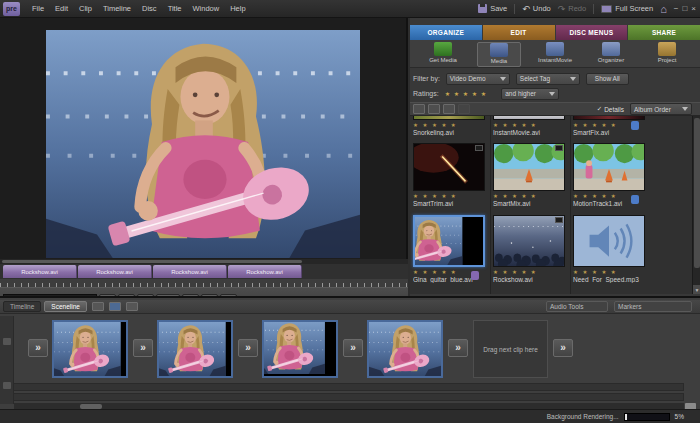  I want to click on tab-sceneline: Sceneline, so click(66, 306).